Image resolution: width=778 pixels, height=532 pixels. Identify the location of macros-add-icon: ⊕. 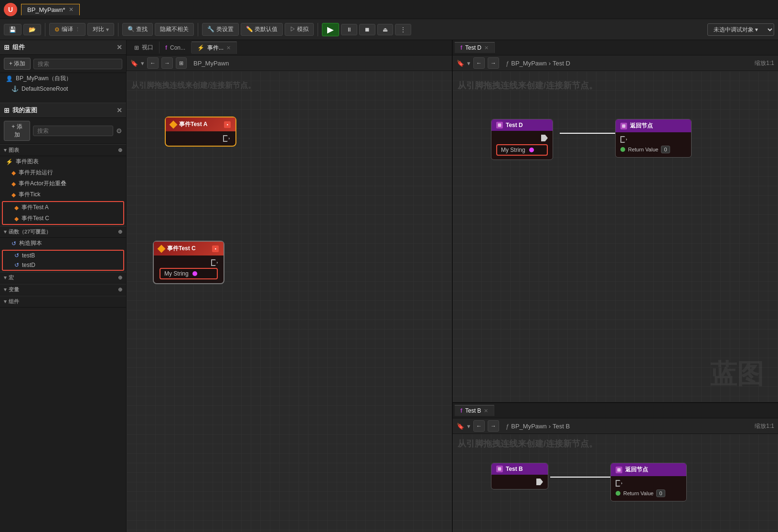
(120, 278).